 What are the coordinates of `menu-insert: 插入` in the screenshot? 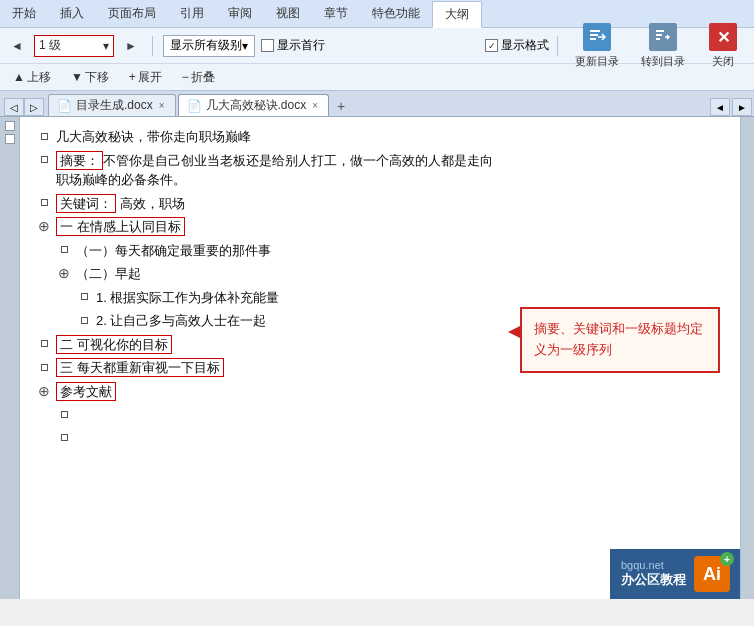 It's located at (72, 14).